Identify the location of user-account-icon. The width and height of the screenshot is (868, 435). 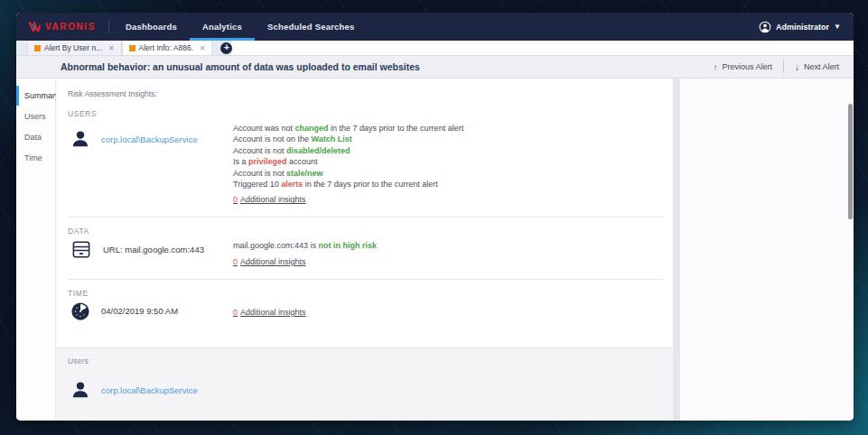
(765, 27).